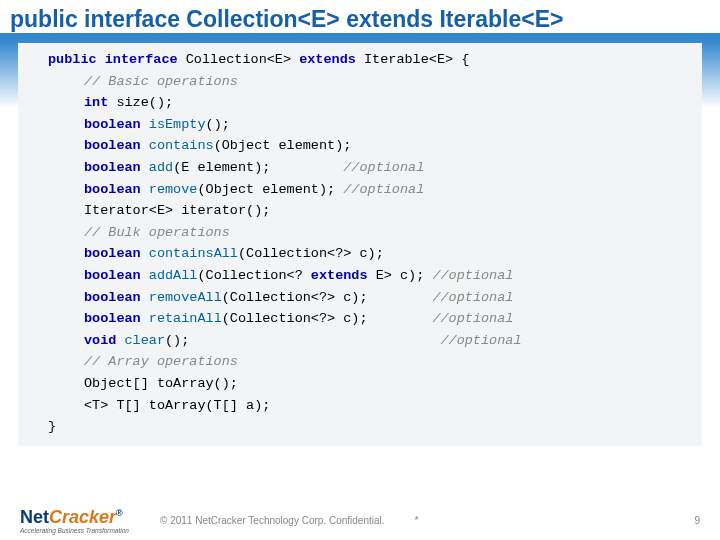 This screenshot has width=720, height=540. I want to click on code-line: boolean isEmpty();, so click(369, 125).